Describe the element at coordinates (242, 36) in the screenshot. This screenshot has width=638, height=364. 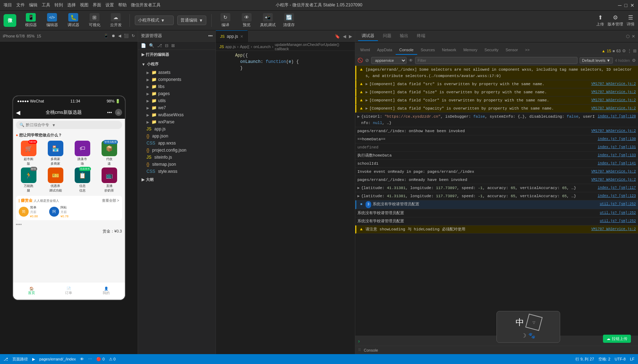
I see `tab-close-btn: ×` at that location.